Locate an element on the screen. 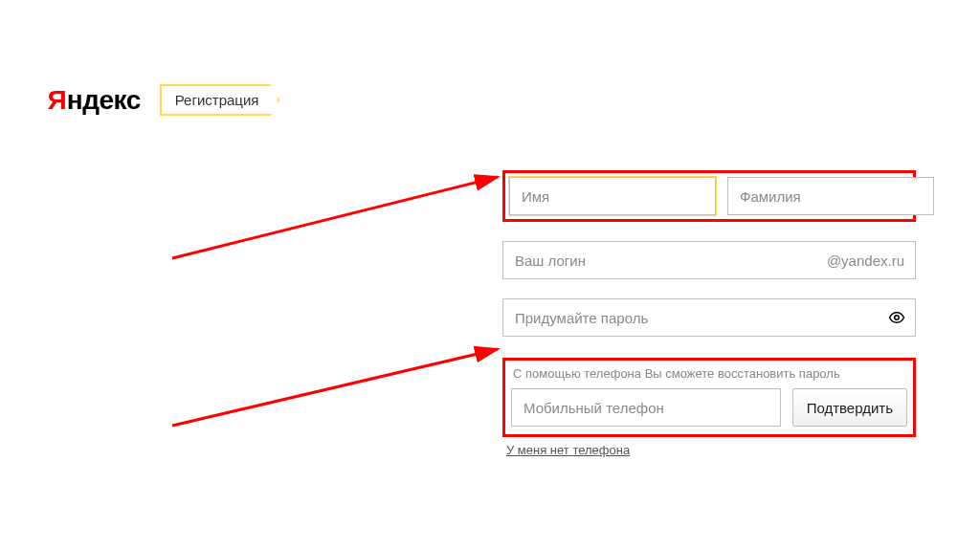 The height and width of the screenshot is (549, 980). login-wrap: @yandex.ru is located at coordinates (709, 260).